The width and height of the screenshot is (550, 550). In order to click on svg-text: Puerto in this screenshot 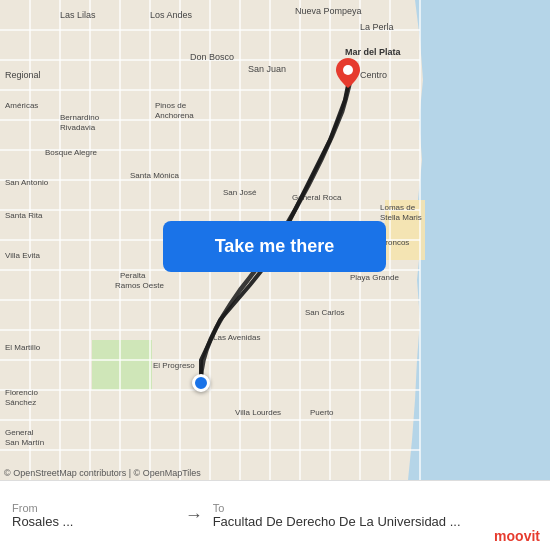, I will do `click(322, 412)`.